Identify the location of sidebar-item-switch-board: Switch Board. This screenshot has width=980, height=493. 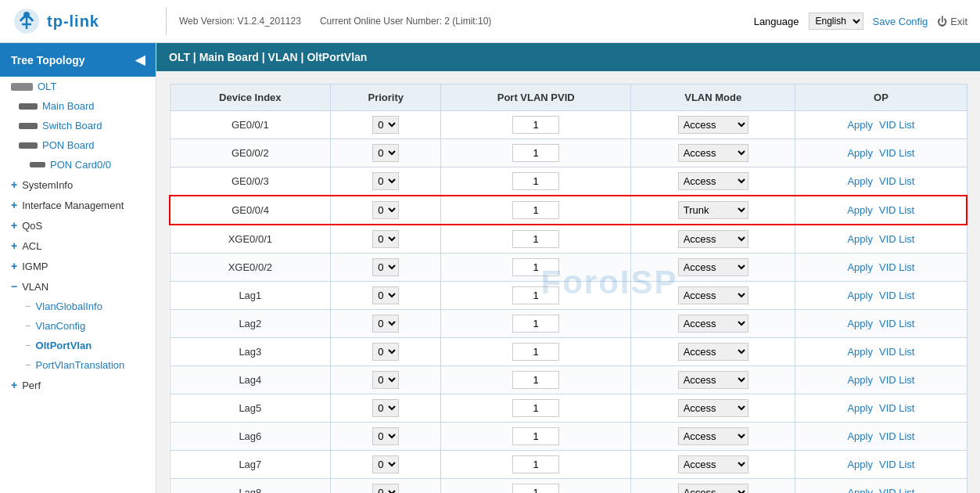
(78, 125).